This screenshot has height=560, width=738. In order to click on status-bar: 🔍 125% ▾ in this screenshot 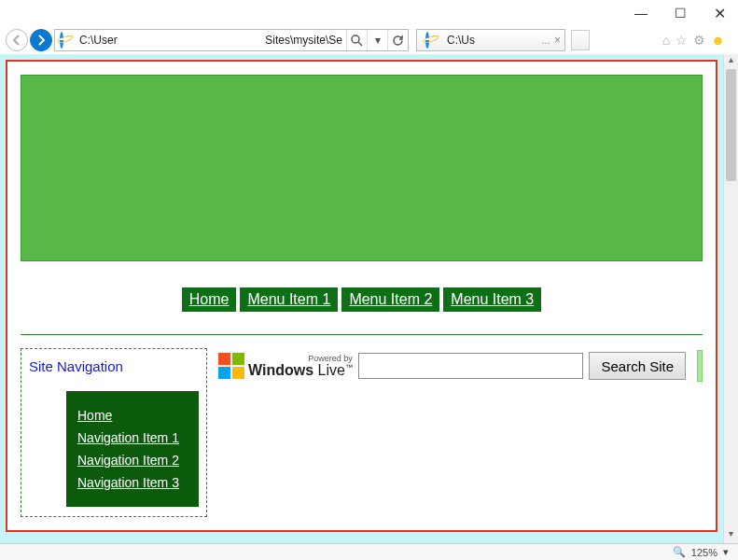, I will do `click(369, 552)`.